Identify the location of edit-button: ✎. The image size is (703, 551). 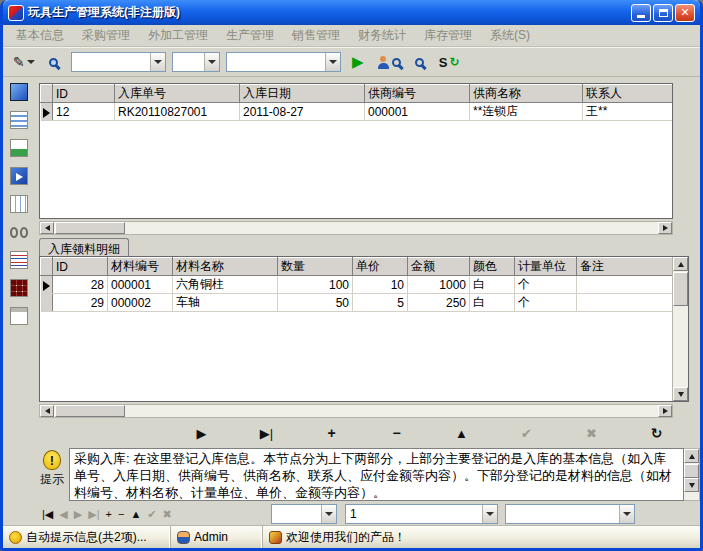
(24, 62).